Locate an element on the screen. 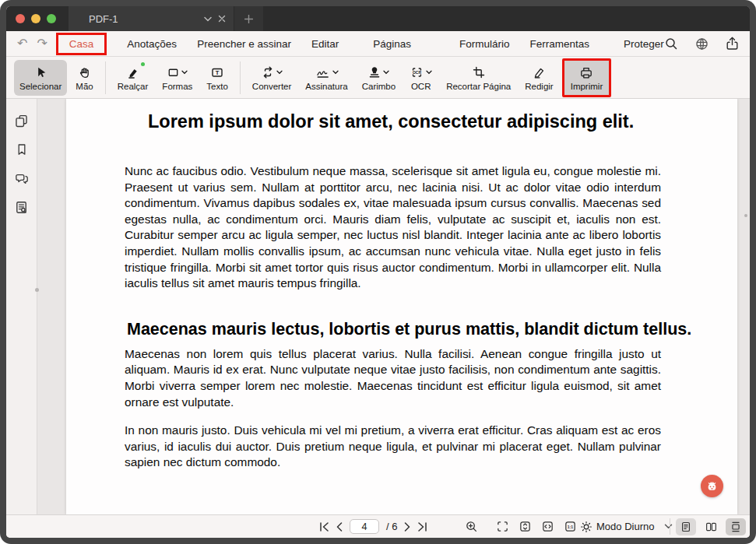 This screenshot has height=544, width=756. zoom-in-icon is located at coordinates (472, 526).